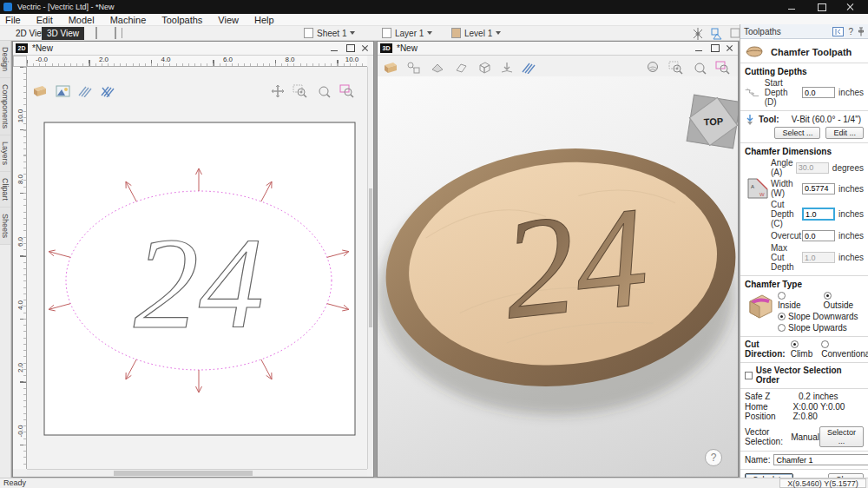  What do you see at coordinates (821, 7) in the screenshot?
I see `maximize-button` at bounding box center [821, 7].